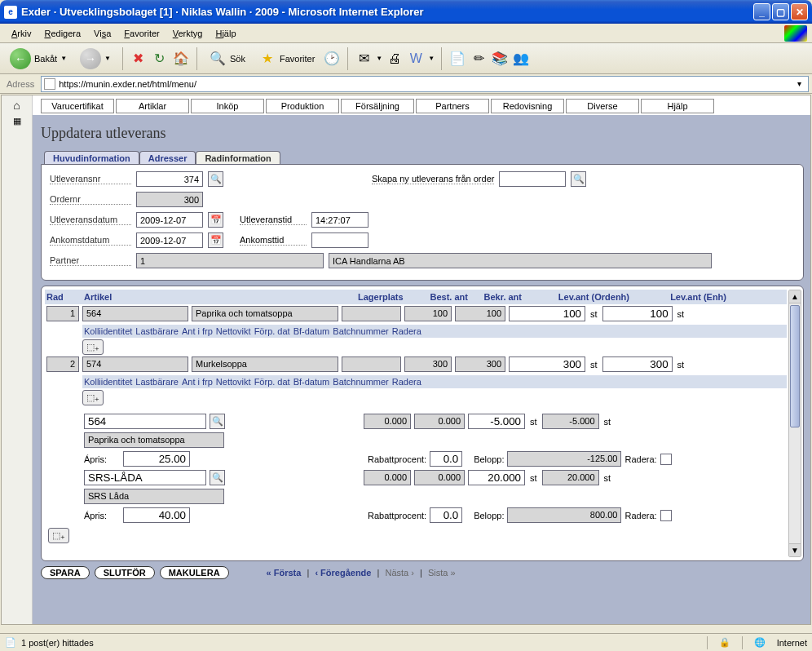 This screenshot has height=651, width=812. What do you see at coordinates (532, 179) in the screenshot?
I see `skapa-input` at bounding box center [532, 179].